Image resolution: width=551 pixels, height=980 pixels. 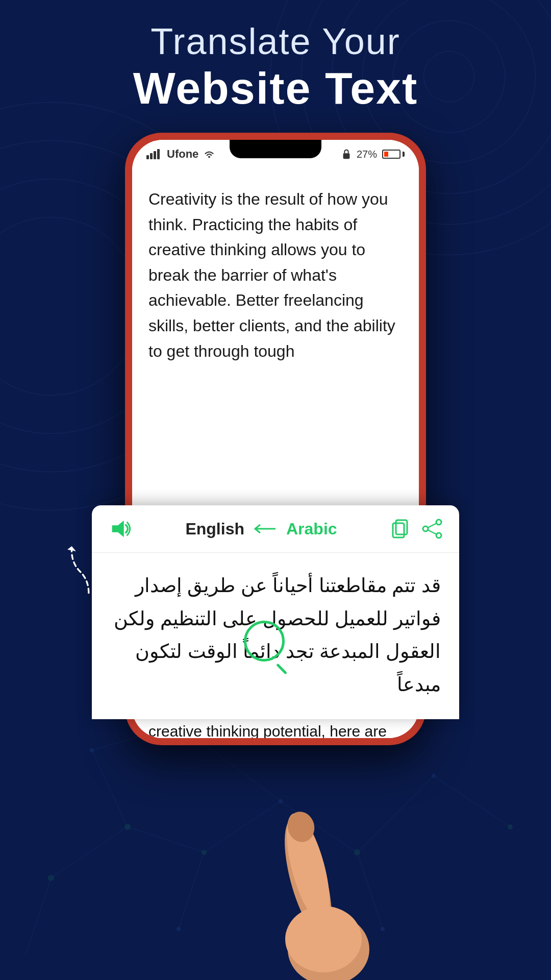 What do you see at coordinates (432, 529) in the screenshot?
I see `share-icon` at bounding box center [432, 529].